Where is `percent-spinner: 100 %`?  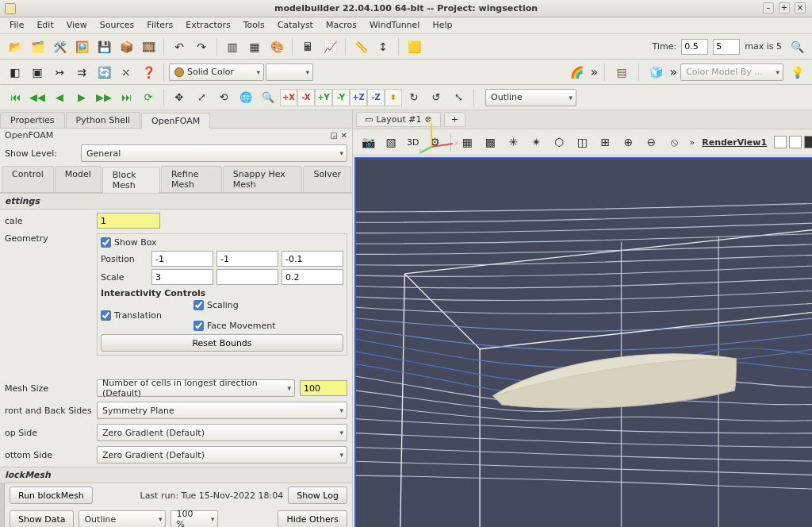 percent-spinner: 100 % is located at coordinates (194, 519).